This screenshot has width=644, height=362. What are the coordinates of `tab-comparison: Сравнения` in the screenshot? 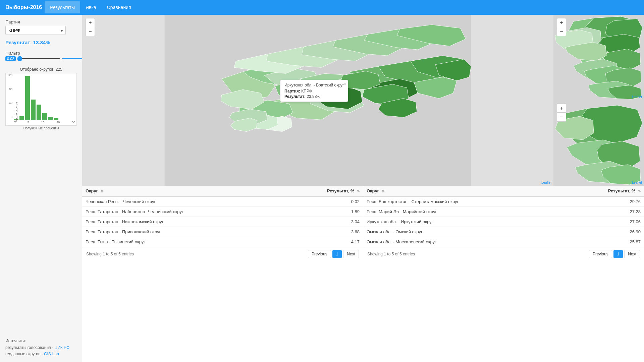 It's located at (119, 7).